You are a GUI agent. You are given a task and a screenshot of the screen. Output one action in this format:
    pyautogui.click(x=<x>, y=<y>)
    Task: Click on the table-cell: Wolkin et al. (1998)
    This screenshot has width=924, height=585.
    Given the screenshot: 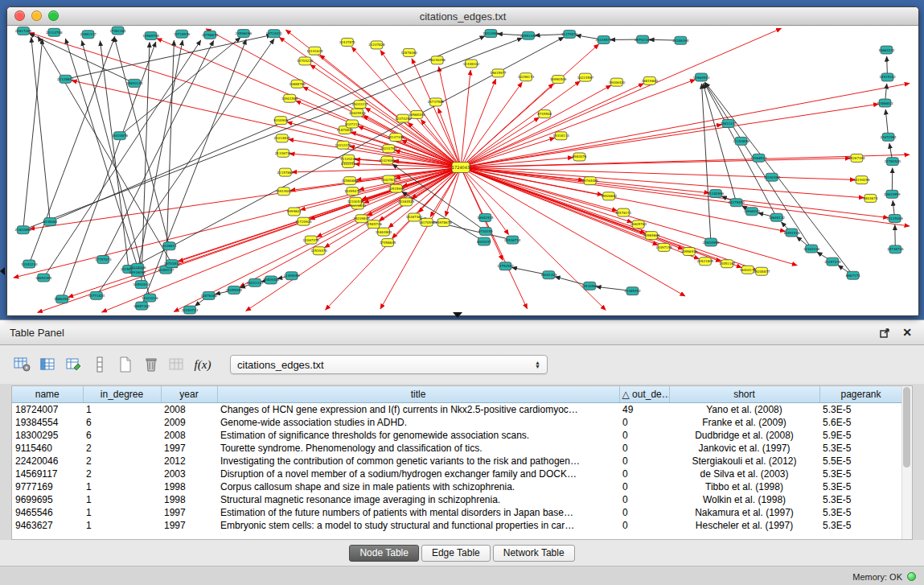 What is the action you would take?
    pyautogui.click(x=745, y=500)
    